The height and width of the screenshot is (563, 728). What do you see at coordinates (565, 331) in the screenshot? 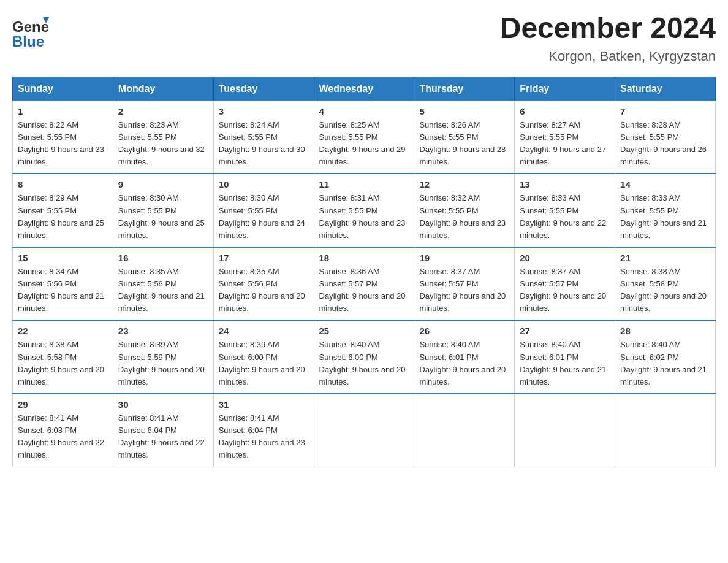
I see `day-number: 27` at bounding box center [565, 331].